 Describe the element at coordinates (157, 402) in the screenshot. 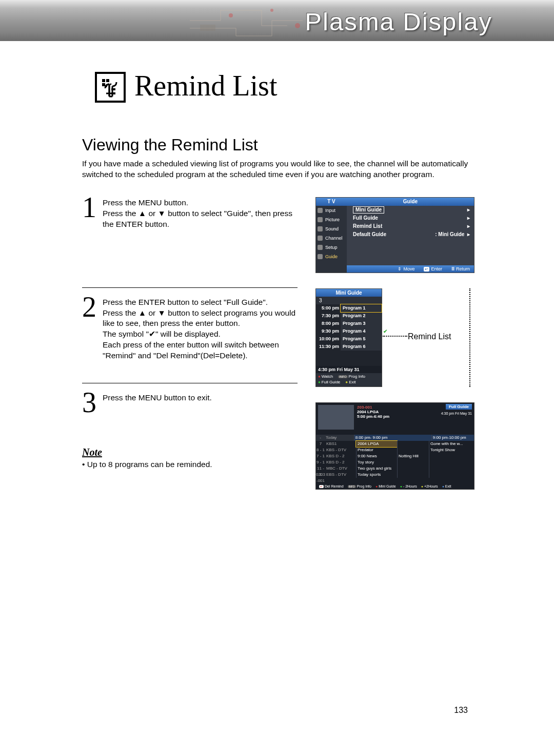

I see `step-text: Press the MENU button to exit.` at that location.